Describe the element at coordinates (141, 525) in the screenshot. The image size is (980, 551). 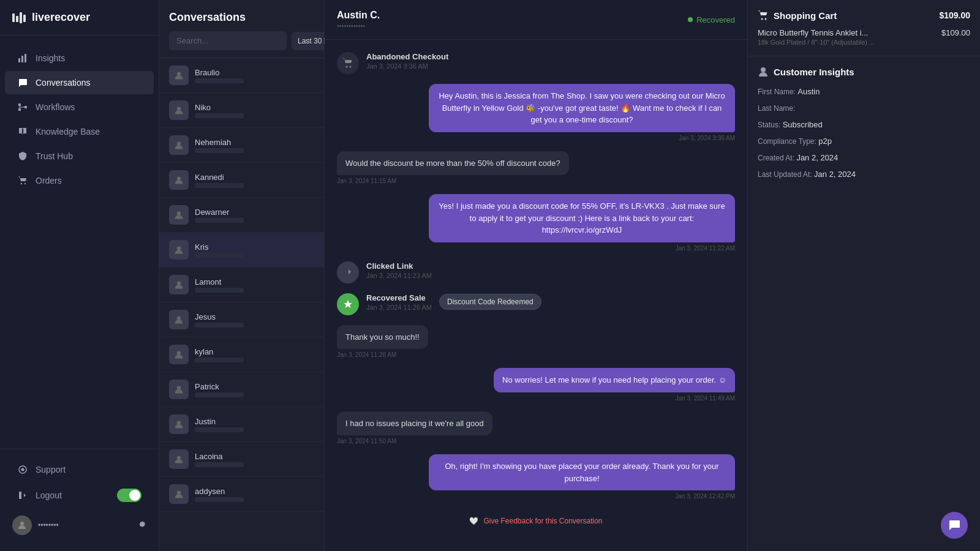
I see `gear-icon` at that location.